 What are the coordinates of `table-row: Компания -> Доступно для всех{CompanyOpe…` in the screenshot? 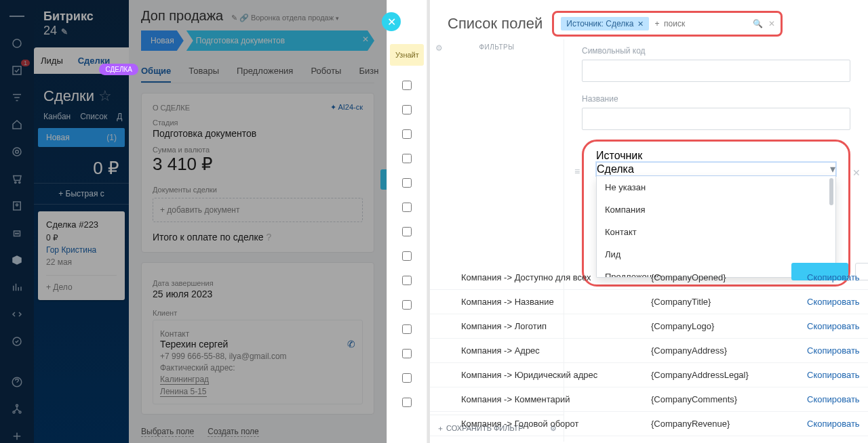 It's located at (649, 278).